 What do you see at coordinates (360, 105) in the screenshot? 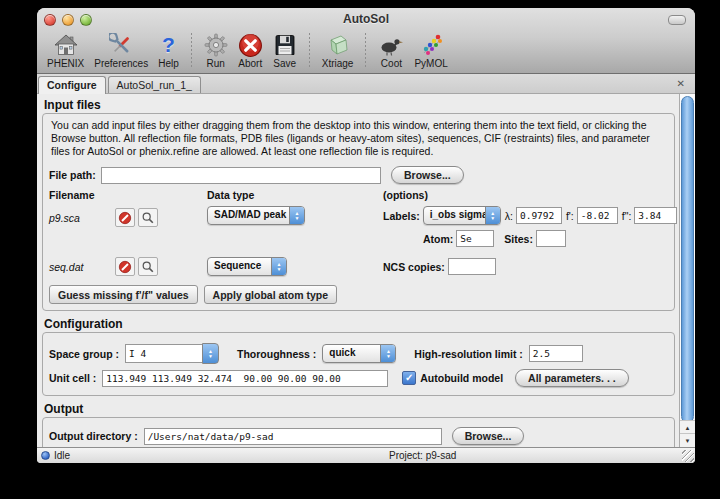
I see `input-files-header: Input files` at bounding box center [360, 105].